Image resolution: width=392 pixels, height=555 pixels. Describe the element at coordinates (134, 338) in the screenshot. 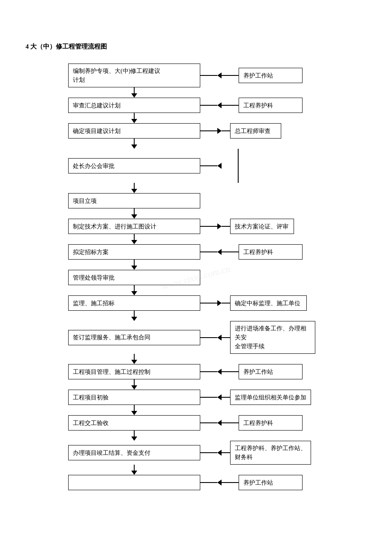

I see `step10-box: 签订监理服务、施工承包合同` at that location.